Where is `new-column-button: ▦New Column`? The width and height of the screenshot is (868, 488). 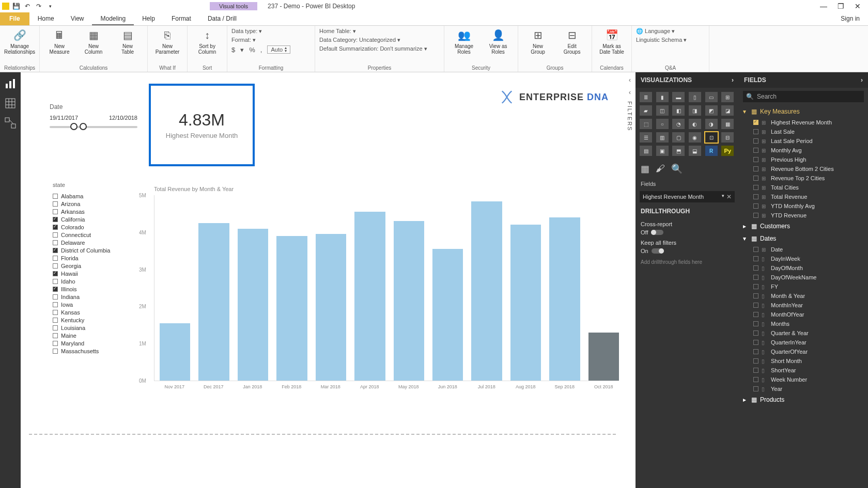 new-column-button: ▦New Column is located at coordinates (94, 41).